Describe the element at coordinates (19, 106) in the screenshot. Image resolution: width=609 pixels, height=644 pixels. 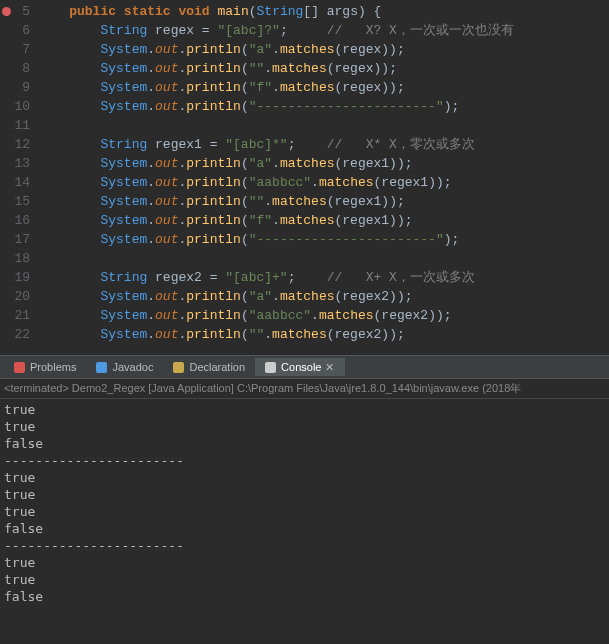
I see `line-number: 10` at that location.